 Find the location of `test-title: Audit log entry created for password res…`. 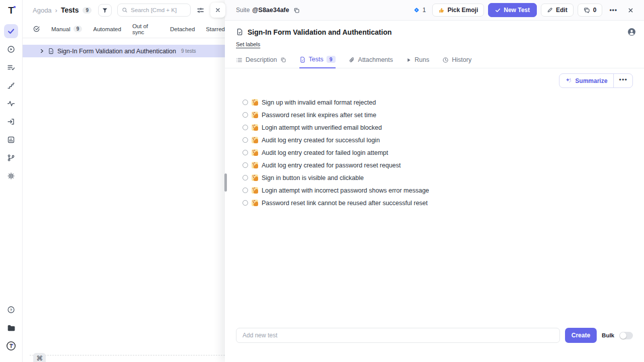

test-title: Audit log entry created for password res… is located at coordinates (331, 165).